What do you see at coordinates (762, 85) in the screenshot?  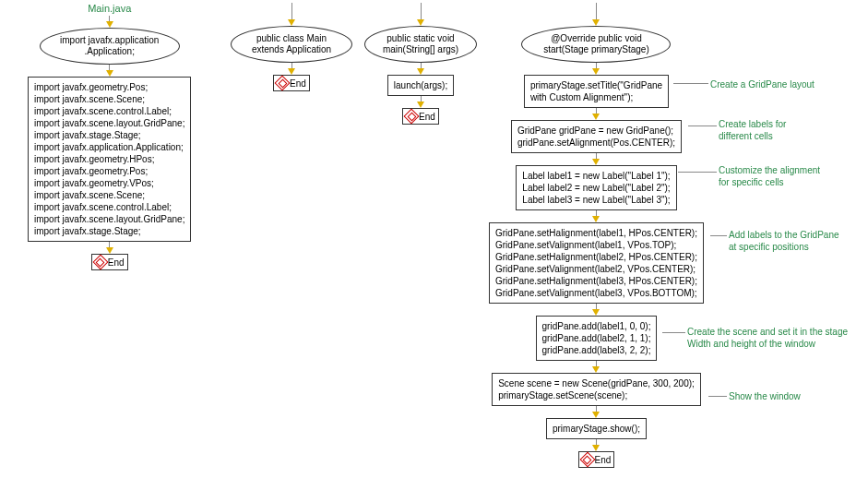 I see `annotation-gridpane: Create a GridPane layout` at bounding box center [762, 85].